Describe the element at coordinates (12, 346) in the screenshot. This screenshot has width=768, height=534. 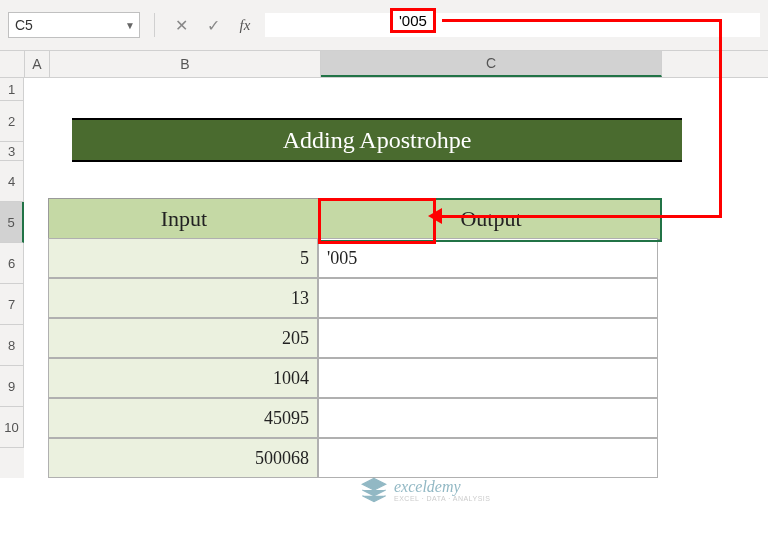
I see `row-header-8: 8` at that location.